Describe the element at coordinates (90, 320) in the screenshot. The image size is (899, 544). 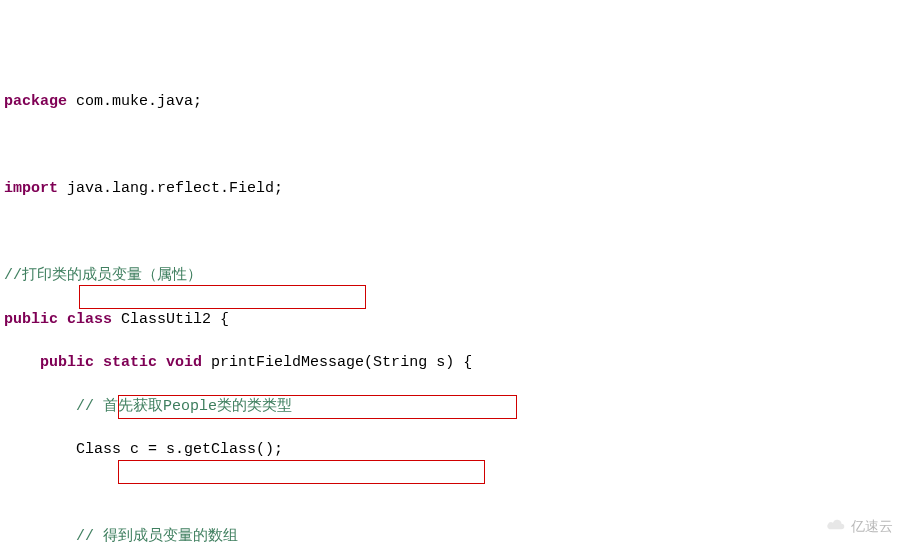
I see `keyword-class: class` at that location.